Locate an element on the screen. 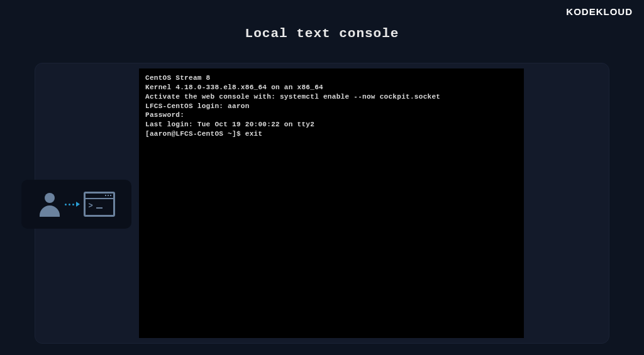 This screenshot has width=644, height=355. terminal-line: Activate the web console with: systemctl… is located at coordinates (331, 97).